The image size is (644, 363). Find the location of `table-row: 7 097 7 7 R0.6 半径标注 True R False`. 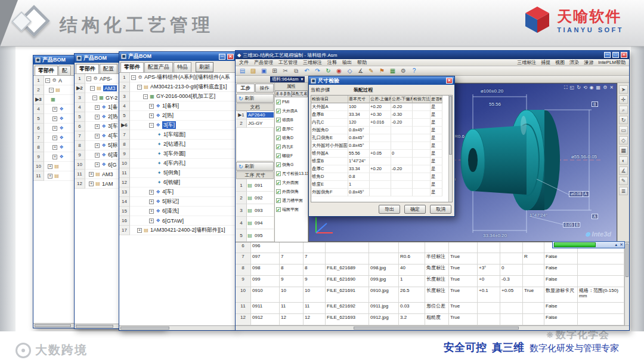

table-row: 7 097 7 7 R0.6 半径标注 True R False is located at coordinates (430, 259).